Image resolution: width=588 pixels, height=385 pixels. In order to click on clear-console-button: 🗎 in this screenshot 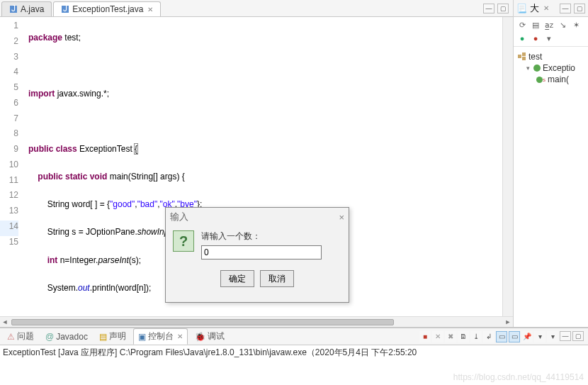, I will do `click(463, 337)`.